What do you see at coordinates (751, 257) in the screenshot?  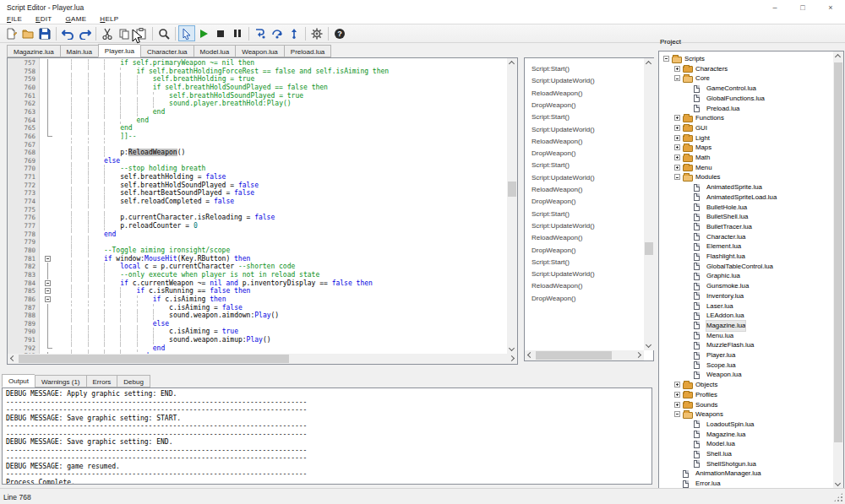 I see `tree-item-flashlight-lua: Flashlight.lua` at bounding box center [751, 257].